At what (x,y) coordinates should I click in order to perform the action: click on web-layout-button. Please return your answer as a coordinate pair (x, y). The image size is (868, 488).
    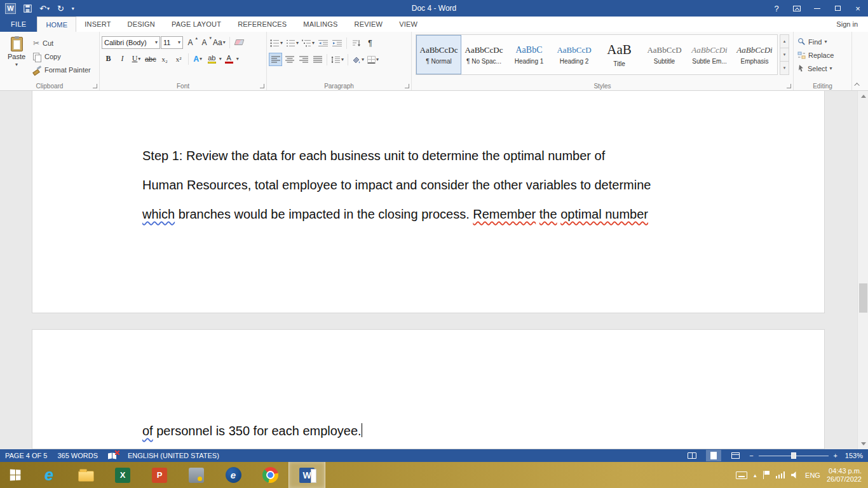
    Looking at the image, I should click on (735, 456).